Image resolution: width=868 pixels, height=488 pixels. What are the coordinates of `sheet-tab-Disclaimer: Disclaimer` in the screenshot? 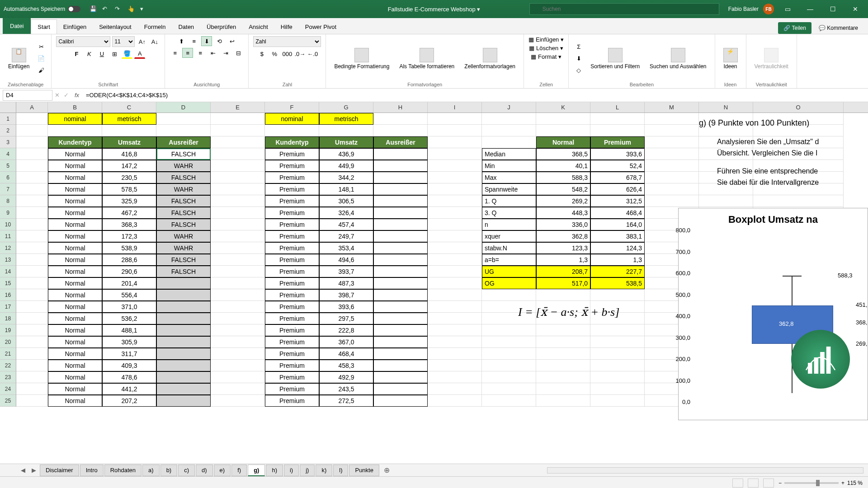 It's located at (60, 470).